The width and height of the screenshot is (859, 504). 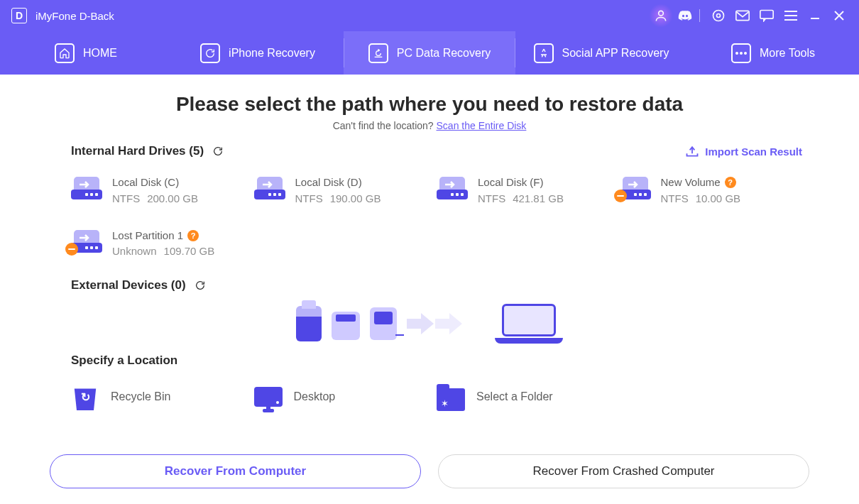 I want to click on specify-location-title: Specify a Location, so click(x=124, y=361).